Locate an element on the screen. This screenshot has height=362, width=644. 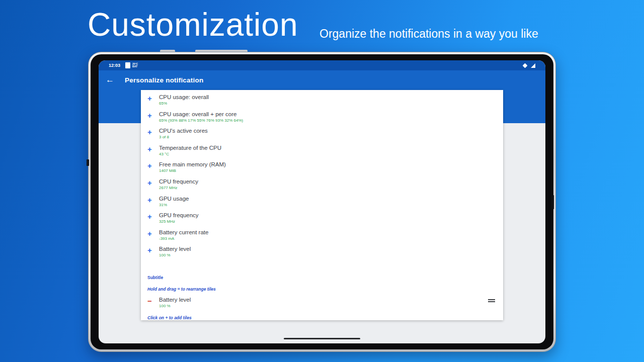
drag-handle-icon is located at coordinates (492, 301).